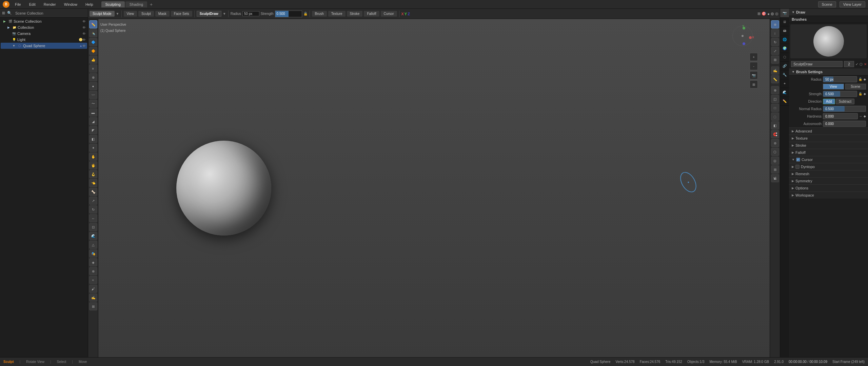 The image size is (868, 366). Describe the element at coordinates (785, 75) in the screenshot. I see `props-modifiers-icon: 🔧` at that location.